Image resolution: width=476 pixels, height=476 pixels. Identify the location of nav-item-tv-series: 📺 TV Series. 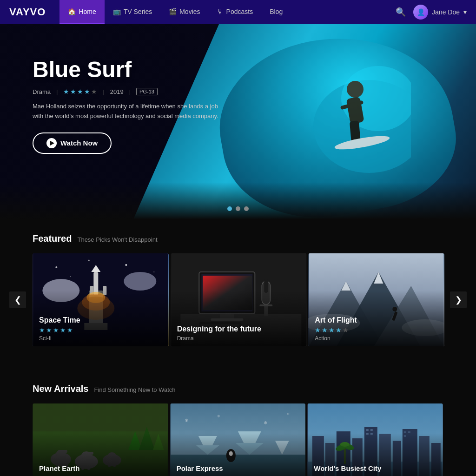
(132, 12).